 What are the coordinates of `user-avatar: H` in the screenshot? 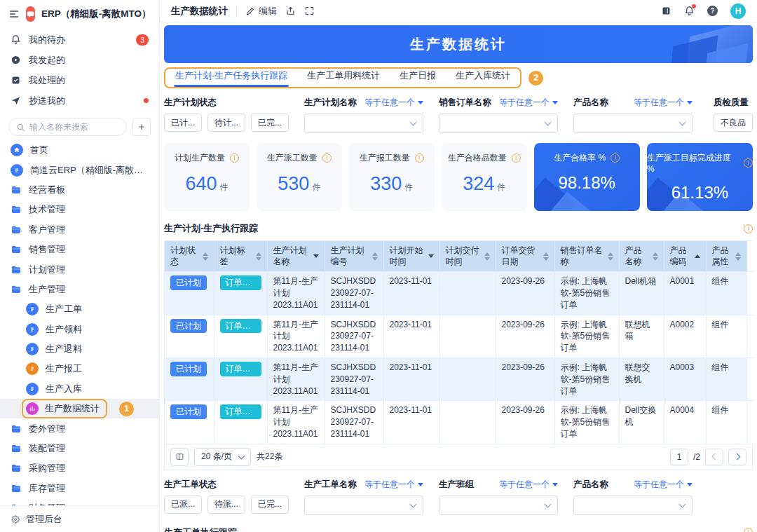 It's located at (738, 11).